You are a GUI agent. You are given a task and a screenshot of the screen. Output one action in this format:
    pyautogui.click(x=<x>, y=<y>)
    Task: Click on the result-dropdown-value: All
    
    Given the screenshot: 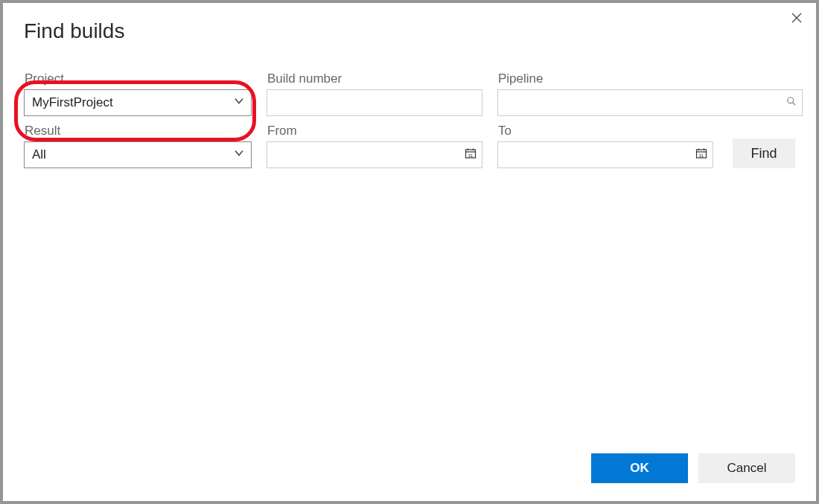 What is the action you would take?
    pyautogui.click(x=39, y=155)
    